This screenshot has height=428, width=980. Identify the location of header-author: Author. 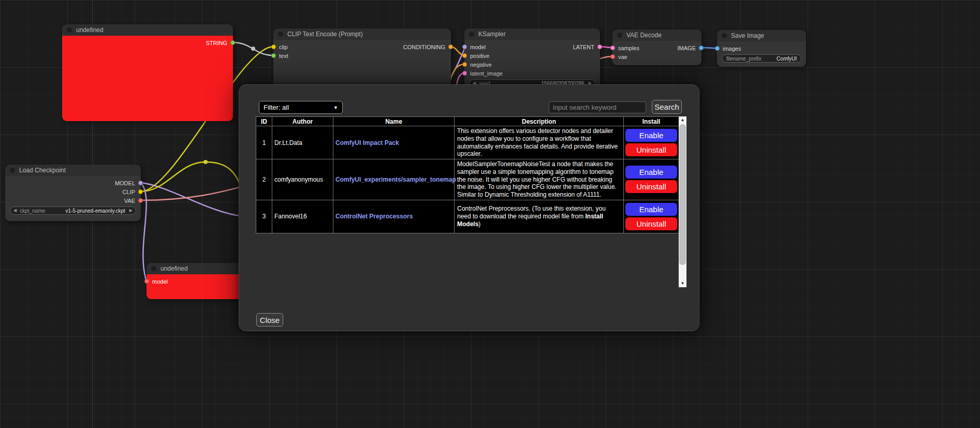
(303, 122).